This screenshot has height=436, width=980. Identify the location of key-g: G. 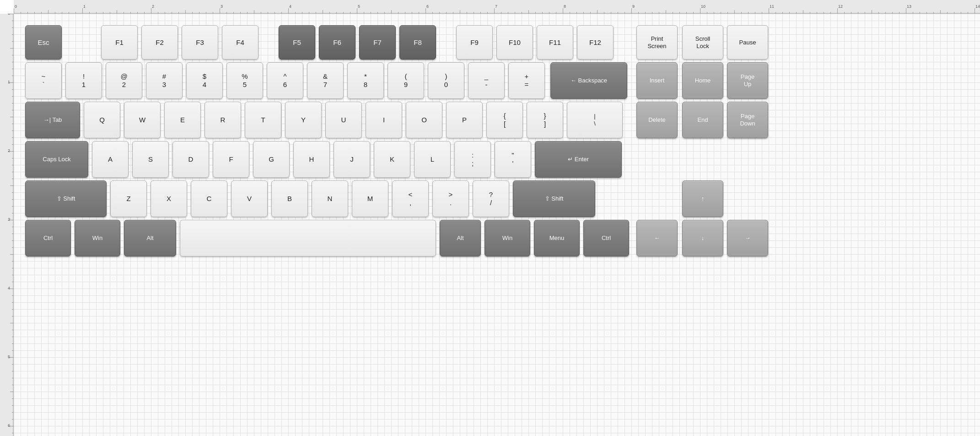
(271, 159).